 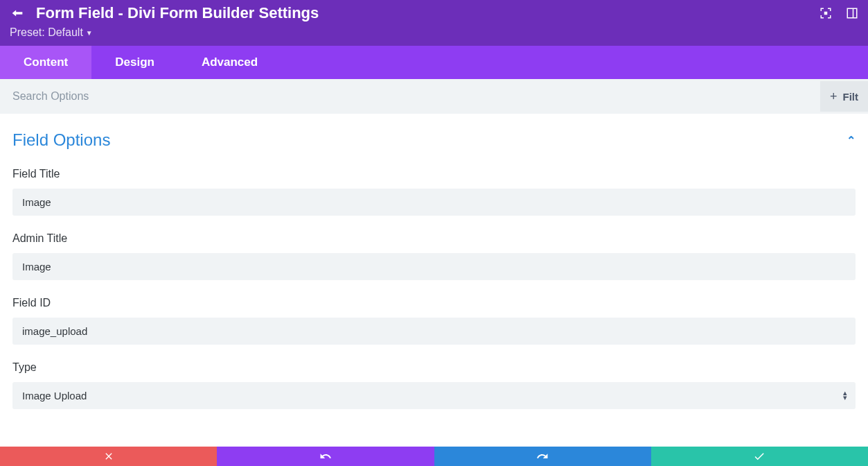 What do you see at coordinates (434, 320) in the screenshot?
I see `field-id-group: Field ID` at bounding box center [434, 320].